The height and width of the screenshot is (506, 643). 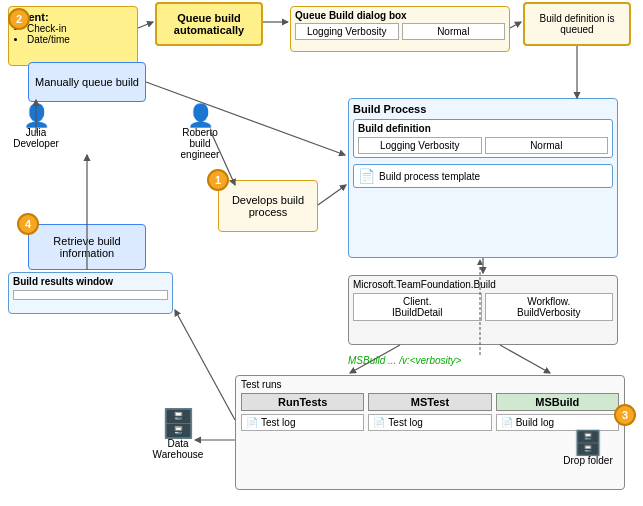 What do you see at coordinates (200, 132) in the screenshot?
I see `roberto-person: 👤 Roberto build engineer` at bounding box center [200, 132].